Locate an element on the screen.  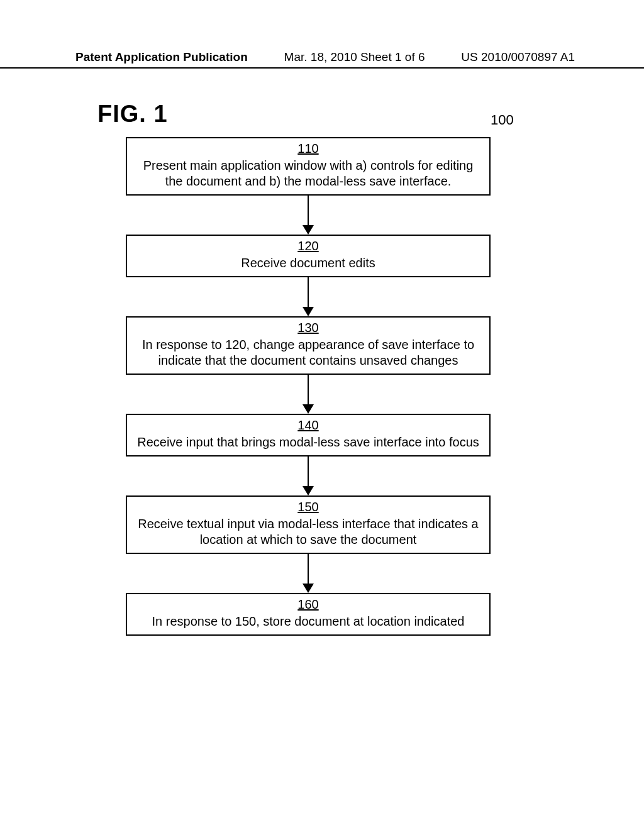
step-number: 110 is located at coordinates (308, 148).